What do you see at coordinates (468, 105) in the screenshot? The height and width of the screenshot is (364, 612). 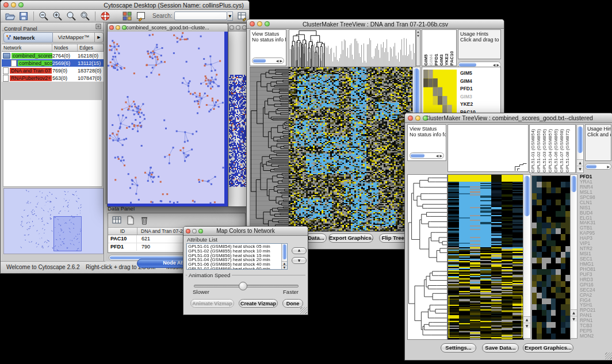 I see `gene-label: YKE2` at bounding box center [468, 105].